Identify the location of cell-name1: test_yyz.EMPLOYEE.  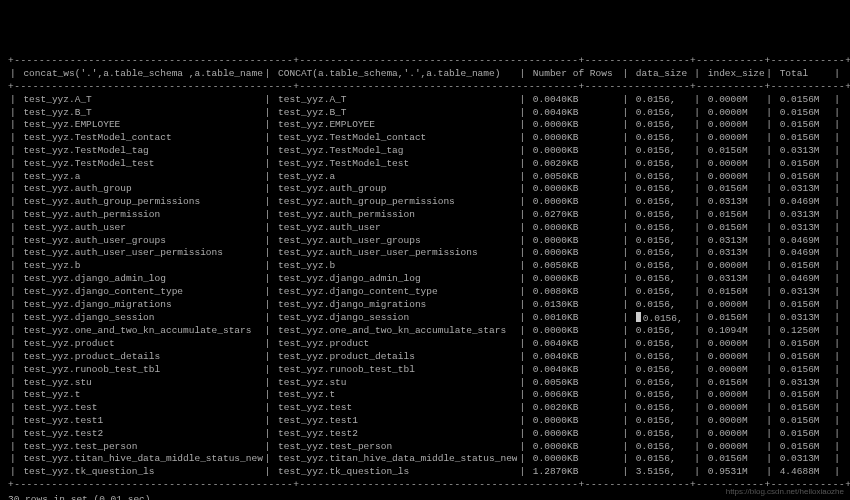
(140, 126).